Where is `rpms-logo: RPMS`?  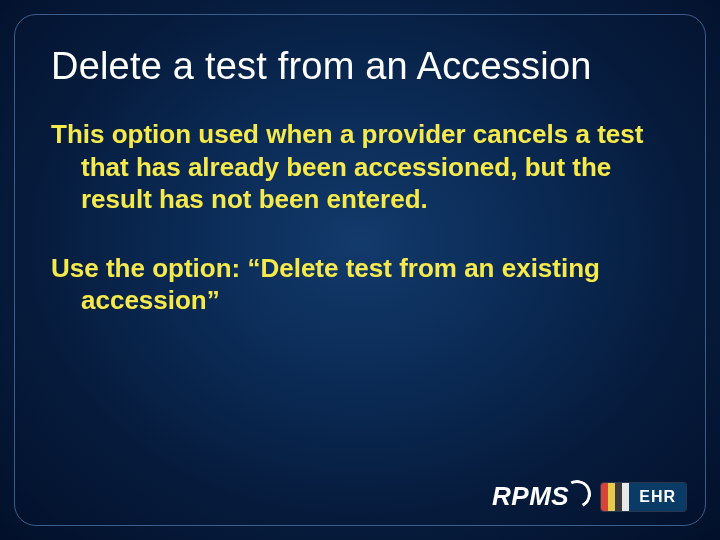
rpms-logo: RPMS is located at coordinates (542, 496).